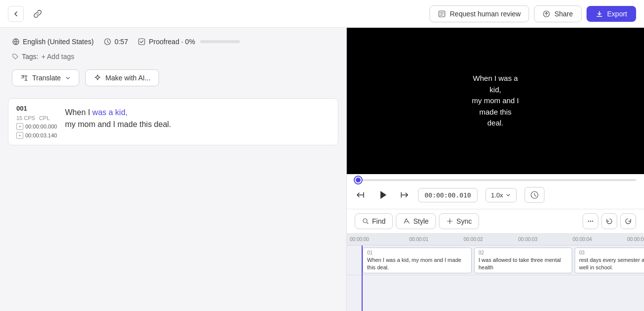 The width and height of the screenshot is (644, 311). I want to click on progress-dot, so click(358, 180).